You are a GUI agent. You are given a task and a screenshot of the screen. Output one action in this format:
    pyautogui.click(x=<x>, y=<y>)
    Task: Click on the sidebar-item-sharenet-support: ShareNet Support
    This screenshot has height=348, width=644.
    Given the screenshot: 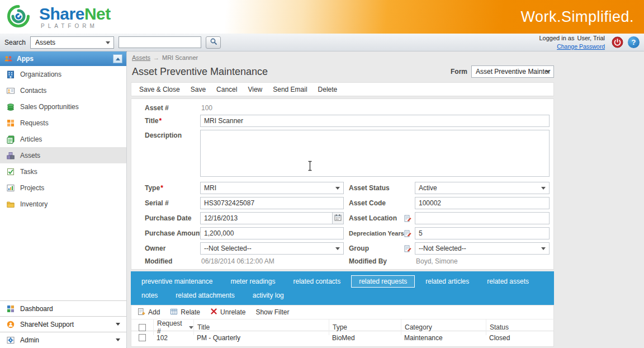 What is the action you would take?
    pyautogui.click(x=63, y=324)
    